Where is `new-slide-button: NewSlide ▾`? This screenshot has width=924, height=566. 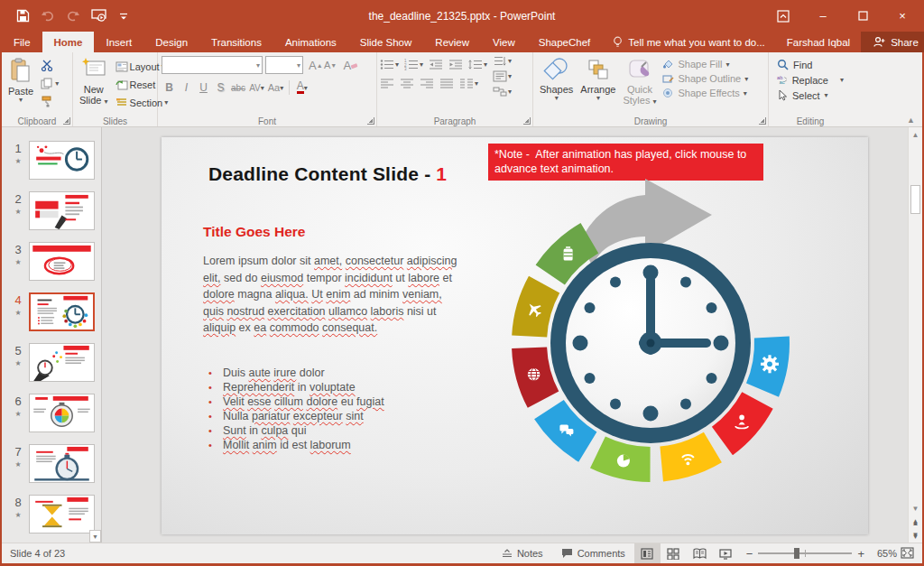
new-slide-button: NewSlide ▾ is located at coordinates (94, 85).